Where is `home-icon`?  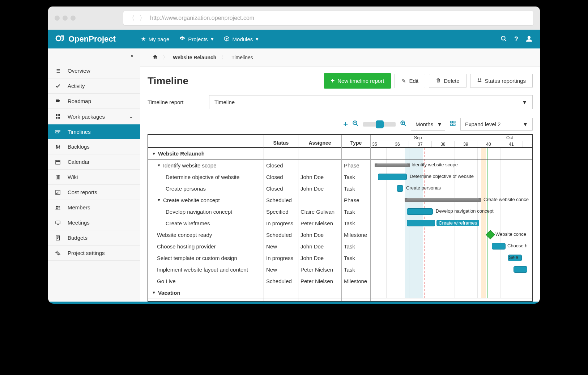 home-icon is located at coordinates (155, 57).